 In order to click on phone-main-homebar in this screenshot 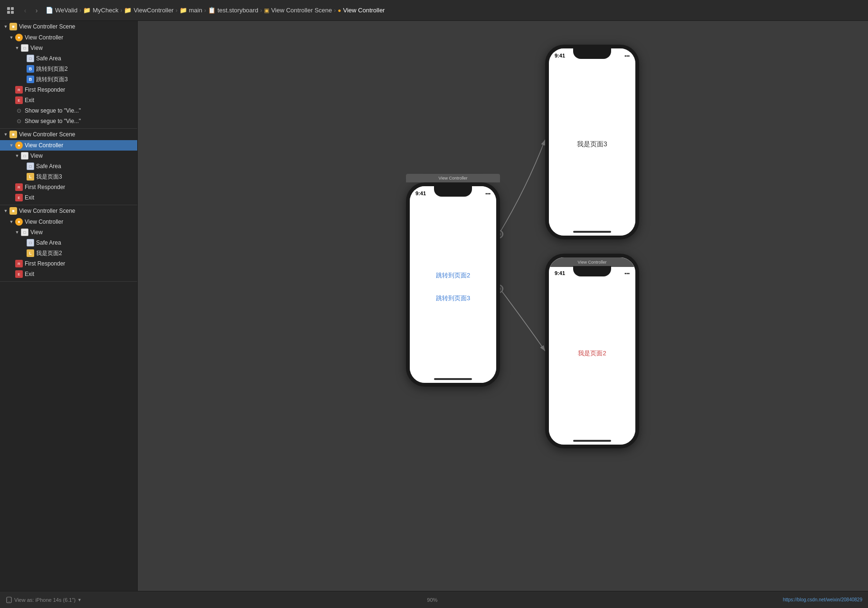, I will do `click(453, 379)`.